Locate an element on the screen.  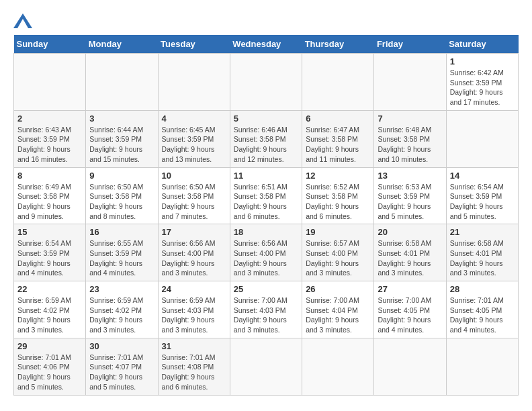
day-number: 3 is located at coordinates (122, 118).